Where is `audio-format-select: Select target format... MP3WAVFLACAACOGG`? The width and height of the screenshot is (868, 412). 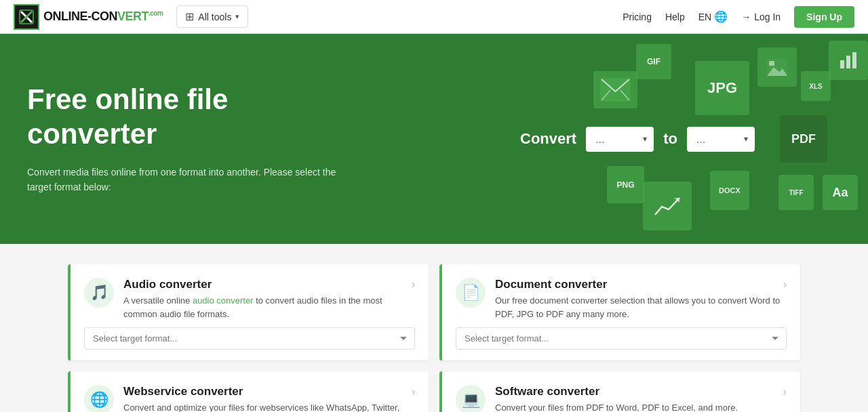
audio-format-select: Select target format... MP3WAVFLACAACOGG is located at coordinates (250, 339).